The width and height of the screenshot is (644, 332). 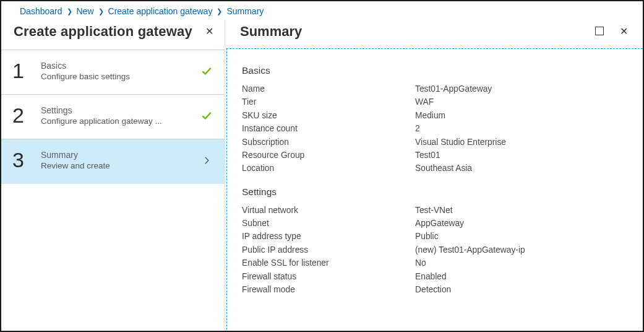 What do you see at coordinates (328, 276) in the screenshot?
I see `summary-key: Firewall status` at bounding box center [328, 276].